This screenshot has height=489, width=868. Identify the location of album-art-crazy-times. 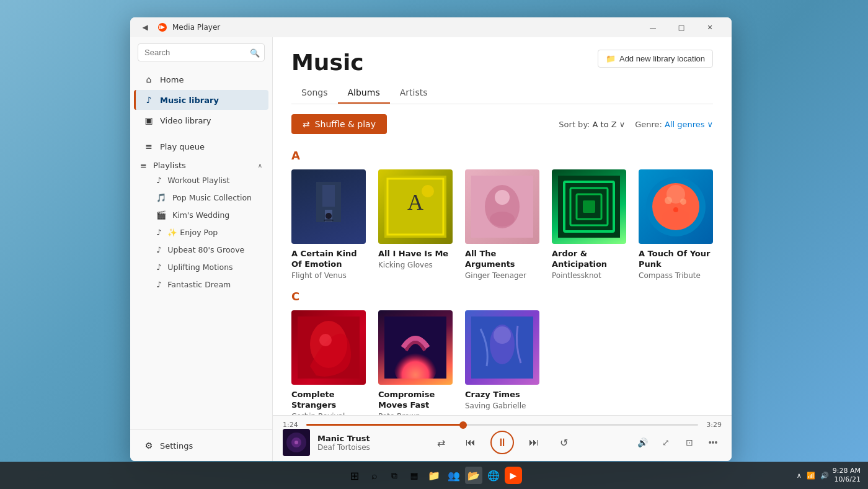
(502, 348).